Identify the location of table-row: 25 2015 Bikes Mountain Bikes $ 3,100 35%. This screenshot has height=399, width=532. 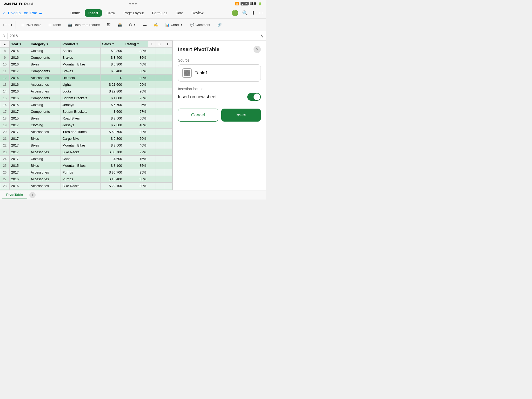
(86, 166).